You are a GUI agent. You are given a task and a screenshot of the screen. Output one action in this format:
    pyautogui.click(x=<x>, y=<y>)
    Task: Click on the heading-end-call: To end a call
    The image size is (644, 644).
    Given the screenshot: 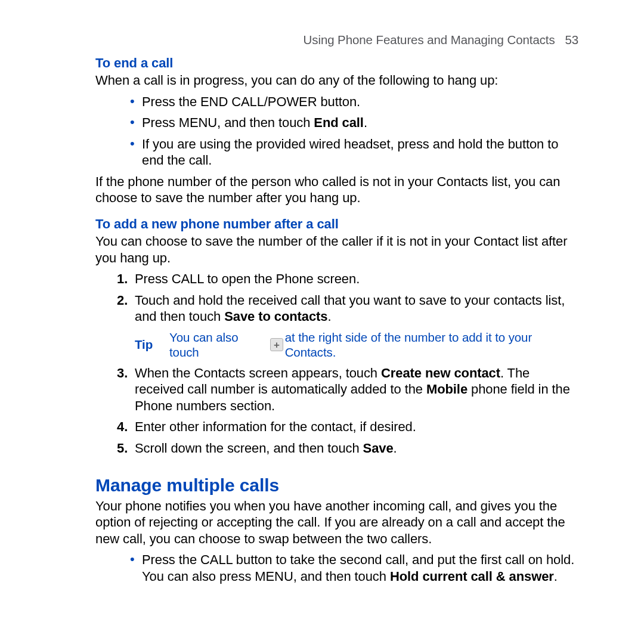 What is the action you would take?
    pyautogui.click(x=337, y=63)
    